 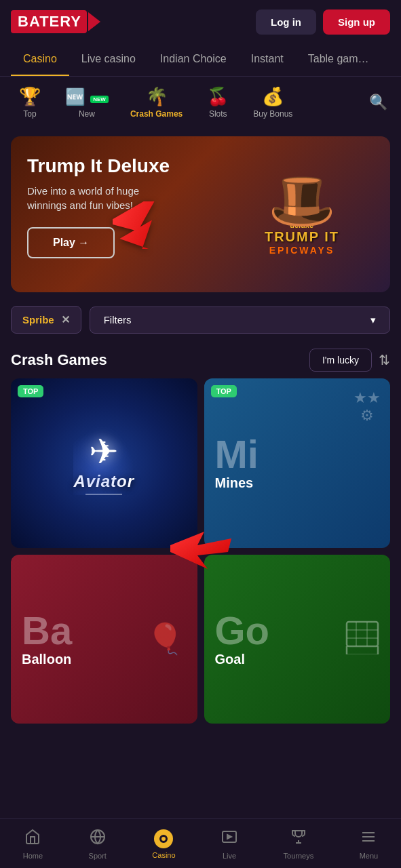 I want to click on logo-text: BATERY, so click(x=49, y=22).